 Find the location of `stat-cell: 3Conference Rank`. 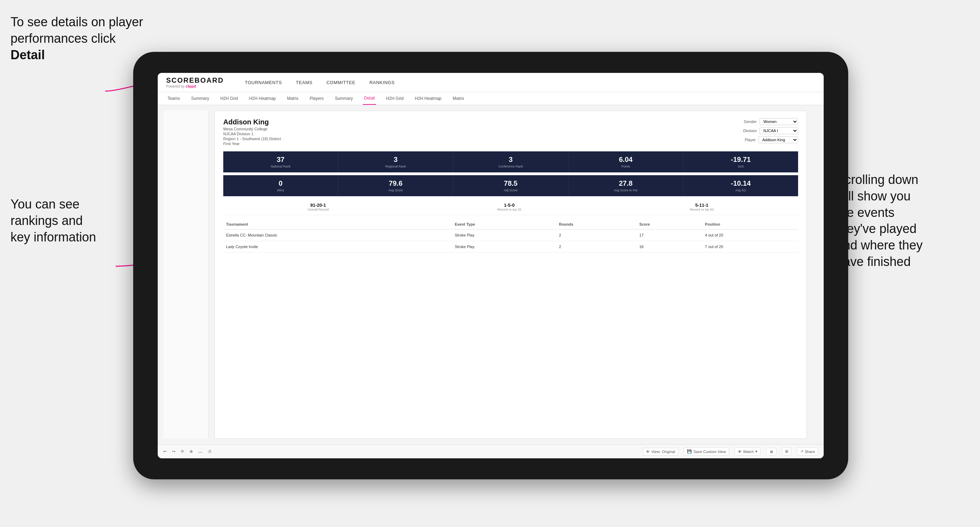

stat-cell: 3Conference Rank is located at coordinates (511, 162).